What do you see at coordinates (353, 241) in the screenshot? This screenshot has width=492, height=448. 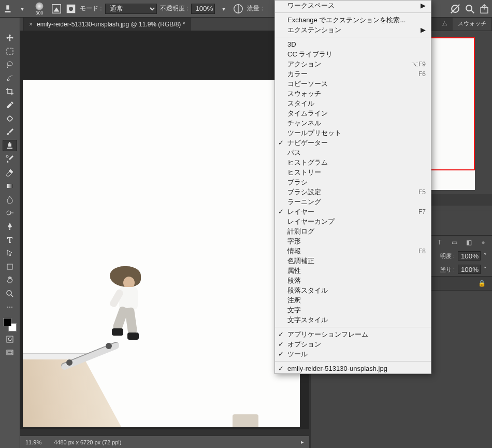 I see `menu-item: 字形` at bounding box center [353, 241].